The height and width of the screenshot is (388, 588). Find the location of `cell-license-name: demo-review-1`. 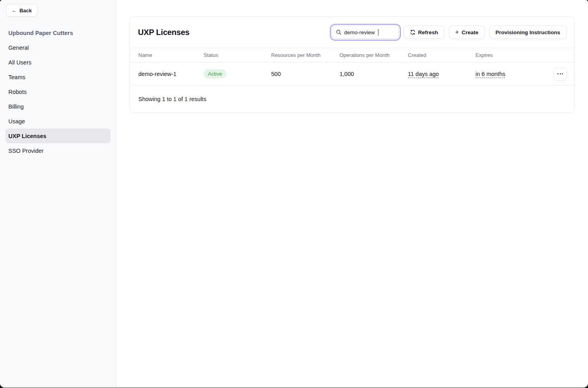

cell-license-name: demo-review-1 is located at coordinates (171, 74).